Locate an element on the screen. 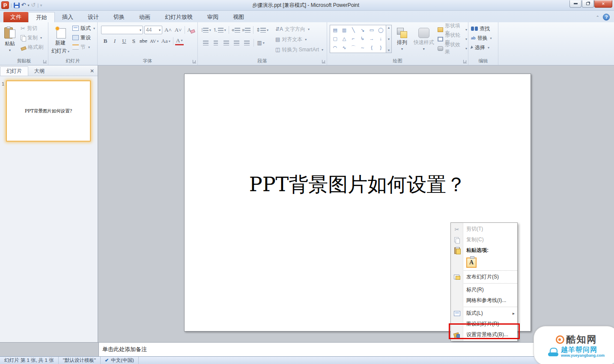  shape-icon: → is located at coordinates (372, 38).